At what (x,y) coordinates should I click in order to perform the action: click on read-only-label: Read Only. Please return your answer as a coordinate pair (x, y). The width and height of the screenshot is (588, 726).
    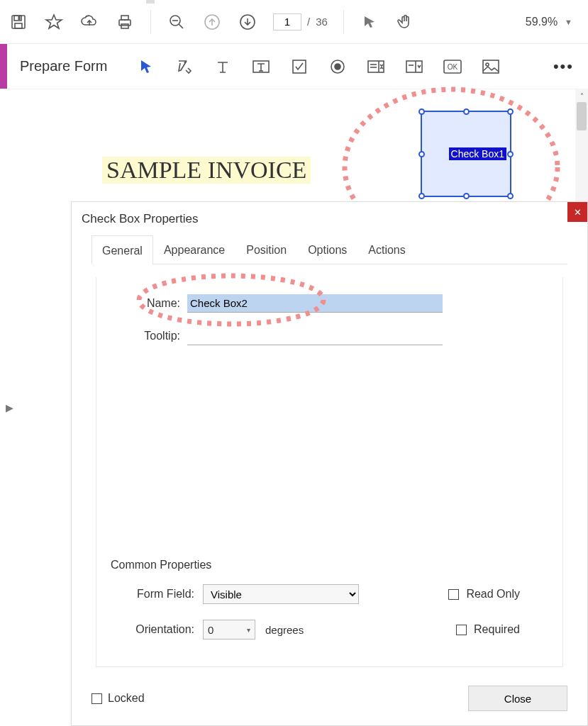
    Looking at the image, I should click on (493, 594).